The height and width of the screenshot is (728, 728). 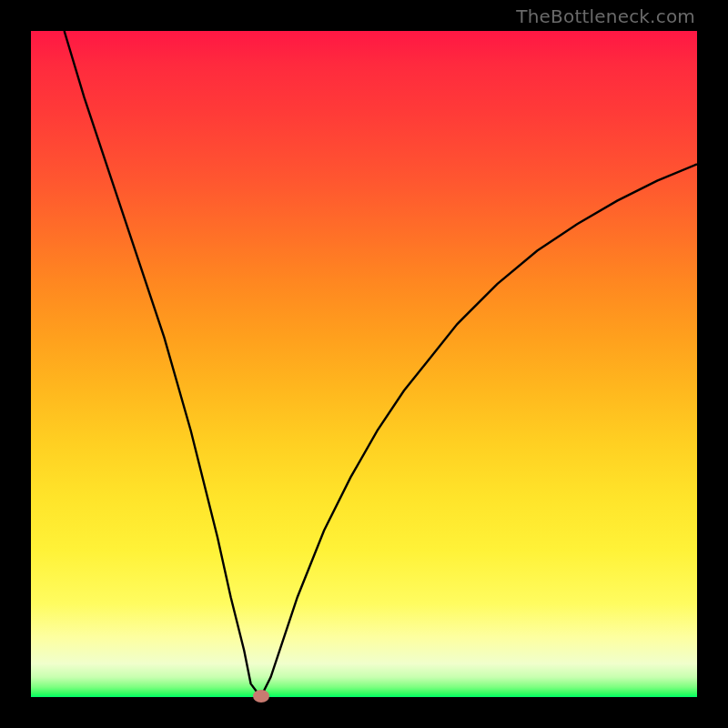 What do you see at coordinates (261, 696) in the screenshot?
I see `minimum-marker` at bounding box center [261, 696].